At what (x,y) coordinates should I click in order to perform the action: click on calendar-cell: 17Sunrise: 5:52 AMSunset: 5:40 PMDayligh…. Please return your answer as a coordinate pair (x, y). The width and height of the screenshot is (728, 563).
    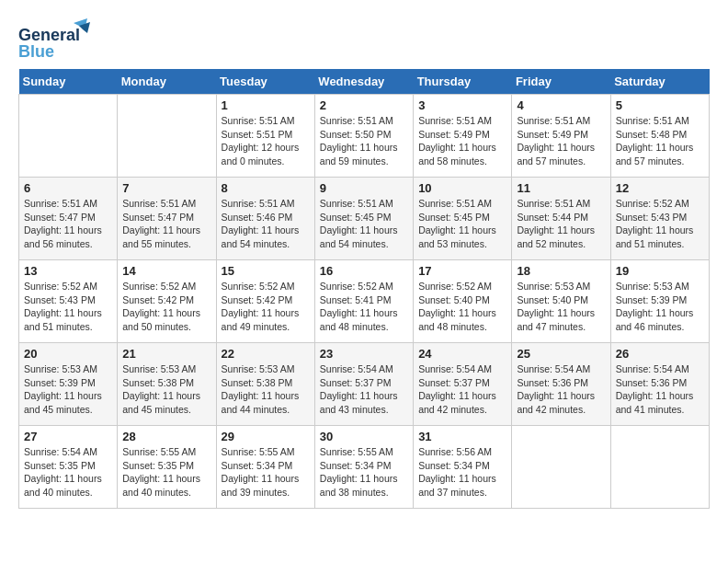
    Looking at the image, I should click on (463, 302).